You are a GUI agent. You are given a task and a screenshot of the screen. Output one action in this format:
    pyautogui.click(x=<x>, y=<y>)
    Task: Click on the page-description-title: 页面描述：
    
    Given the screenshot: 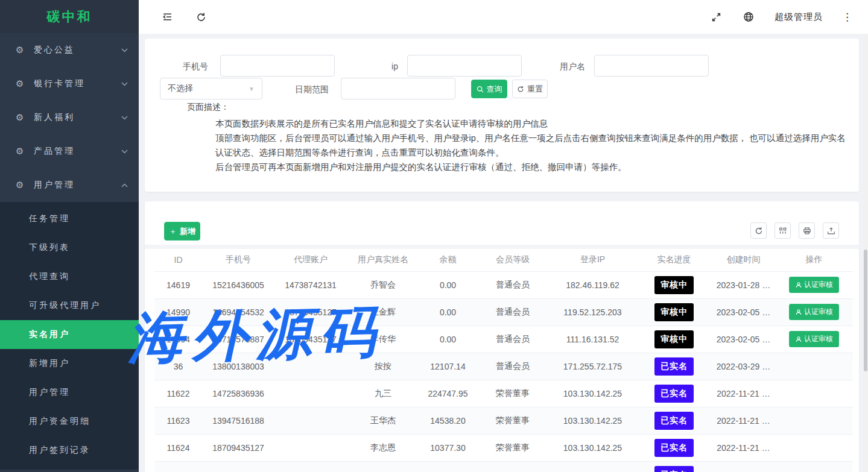 What is the action you would take?
    pyautogui.click(x=208, y=107)
    